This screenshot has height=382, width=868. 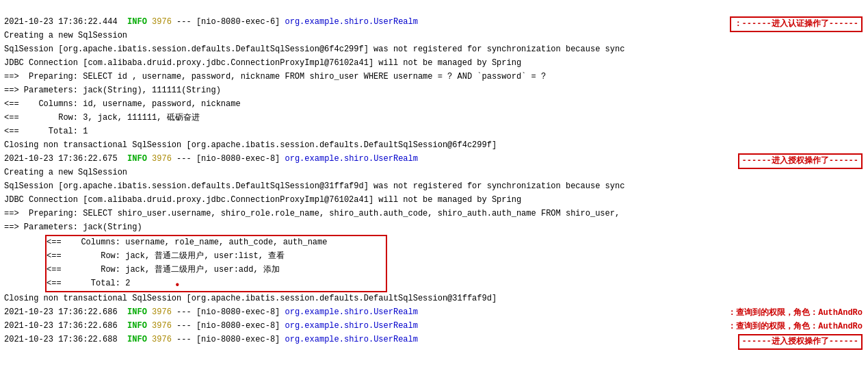 What do you see at coordinates (216, 264) in the screenshot?
I see `boxed-result-section: <== Columns: username, role_name, auth_c…` at bounding box center [216, 264].